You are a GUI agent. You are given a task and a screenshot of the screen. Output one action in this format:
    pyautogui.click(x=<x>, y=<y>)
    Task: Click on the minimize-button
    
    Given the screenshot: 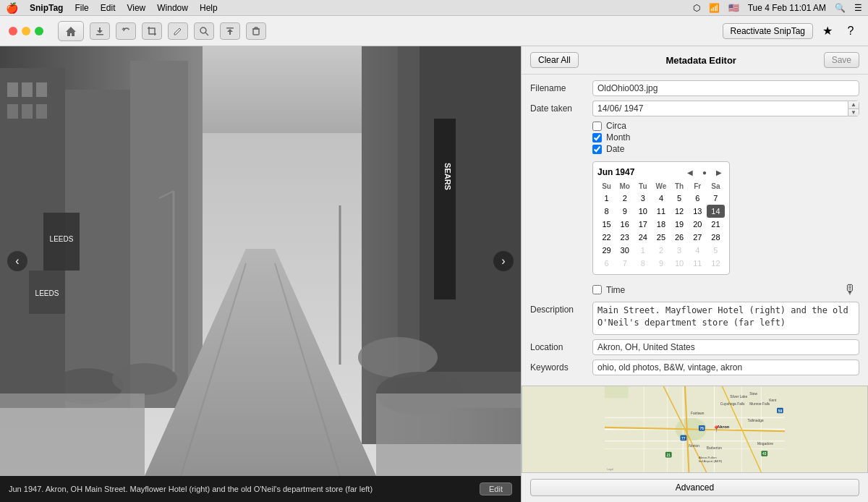 What is the action you would take?
    pyautogui.click(x=26, y=31)
    